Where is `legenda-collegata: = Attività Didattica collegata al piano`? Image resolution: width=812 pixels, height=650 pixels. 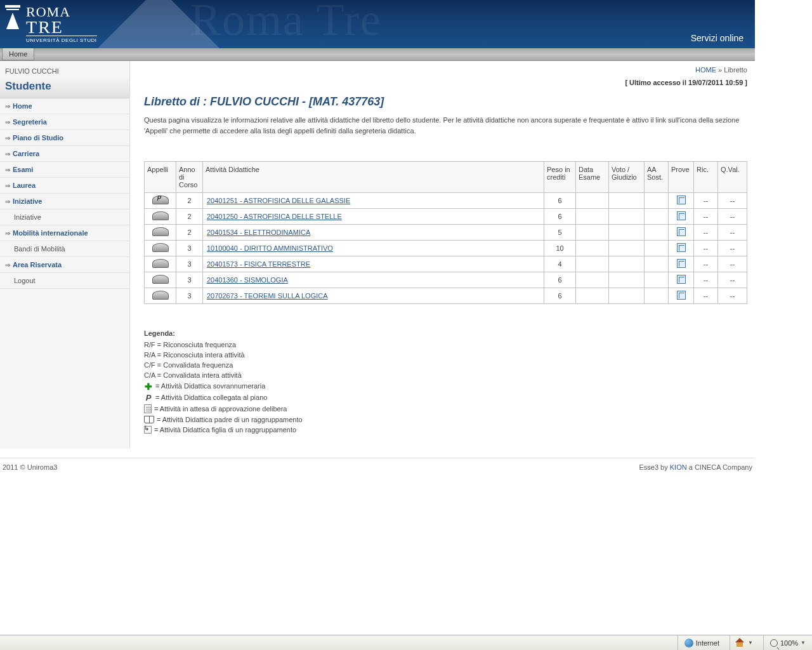 legenda-collegata: = Attività Didattica collegata al piano is located at coordinates (211, 397).